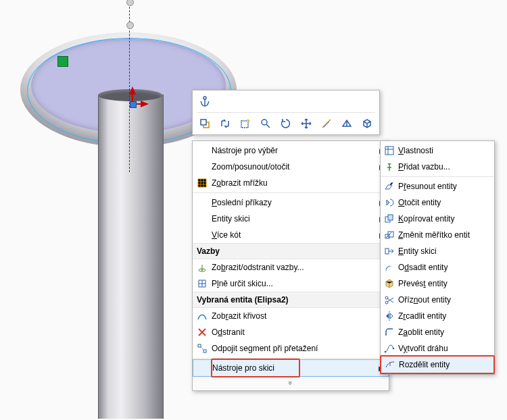  Describe the element at coordinates (389, 284) in the screenshot. I see `convert-icon` at that location.